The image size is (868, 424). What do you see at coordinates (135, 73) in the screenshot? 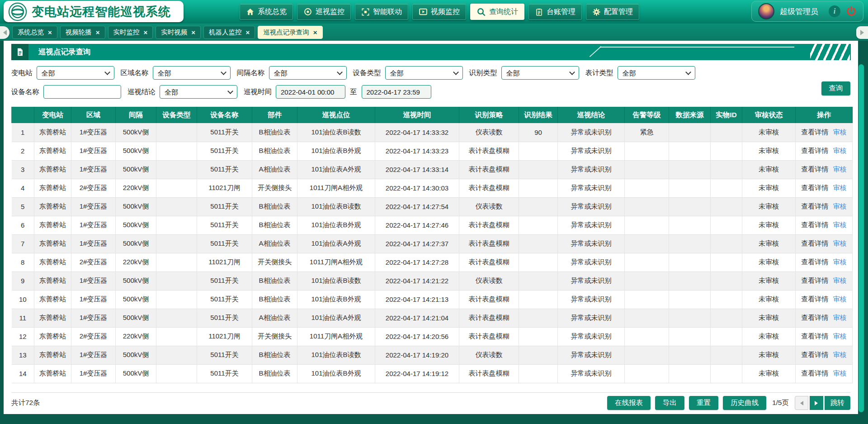
I see `filter-label-area: 区域名称` at bounding box center [135, 73].